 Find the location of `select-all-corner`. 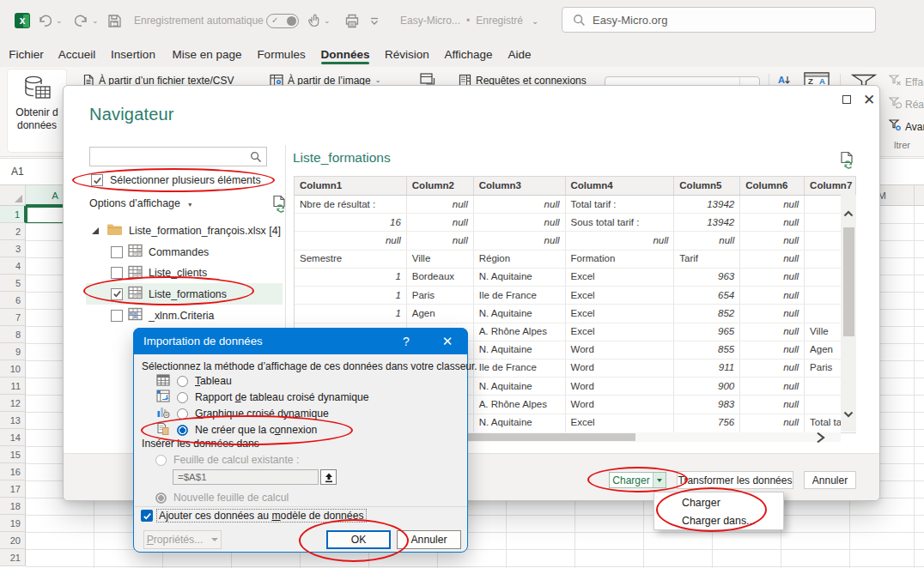

select-all-corner is located at coordinates (13, 196).